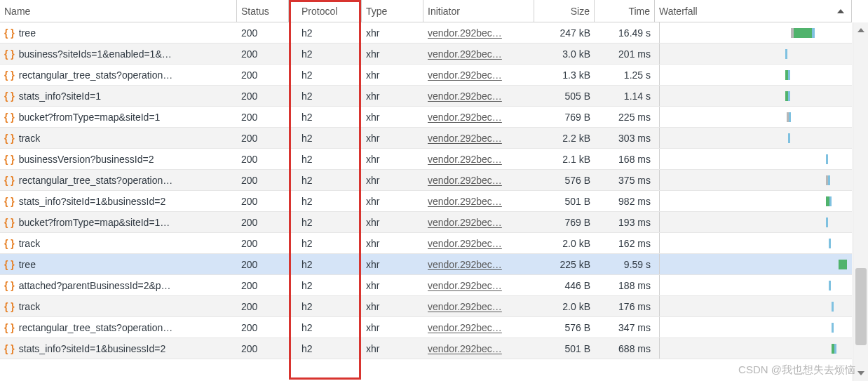  What do you see at coordinates (118, 285) in the screenshot?
I see `cell-name: { }attached?parentBusinessId=2&p…` at bounding box center [118, 285].